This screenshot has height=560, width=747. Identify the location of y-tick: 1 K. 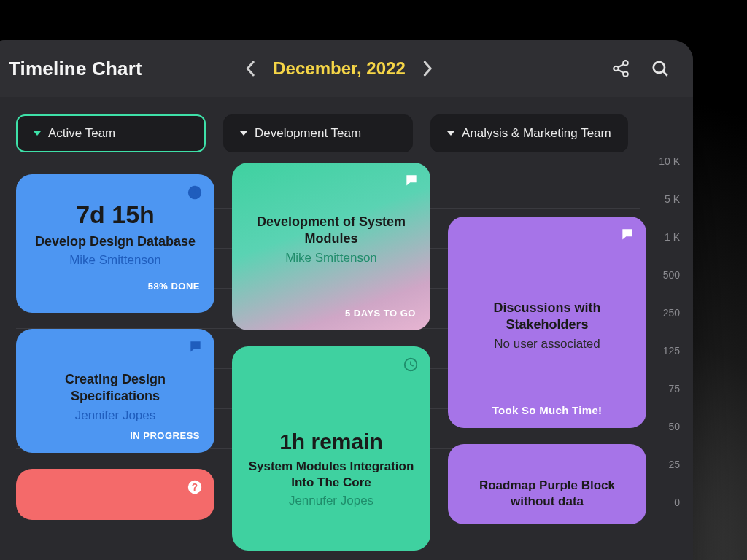
(673, 237).